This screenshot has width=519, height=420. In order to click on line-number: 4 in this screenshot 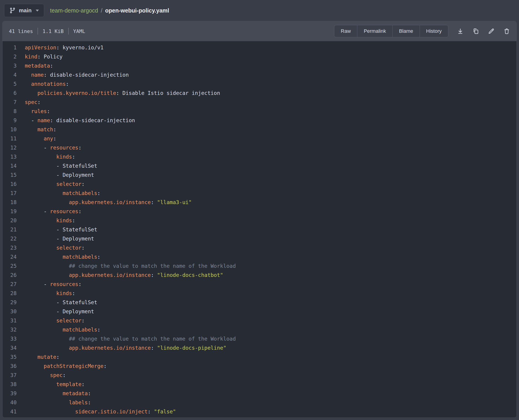, I will do `click(14, 75)`.